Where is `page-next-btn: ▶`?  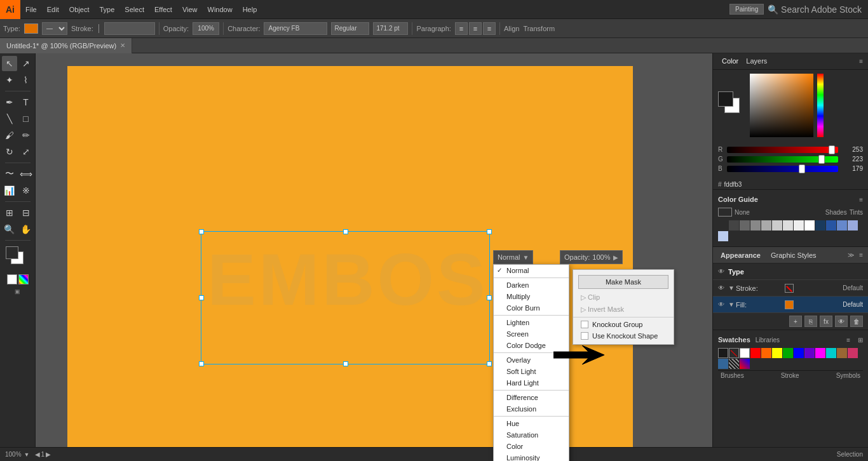
page-next-btn: ▶ is located at coordinates (48, 455).